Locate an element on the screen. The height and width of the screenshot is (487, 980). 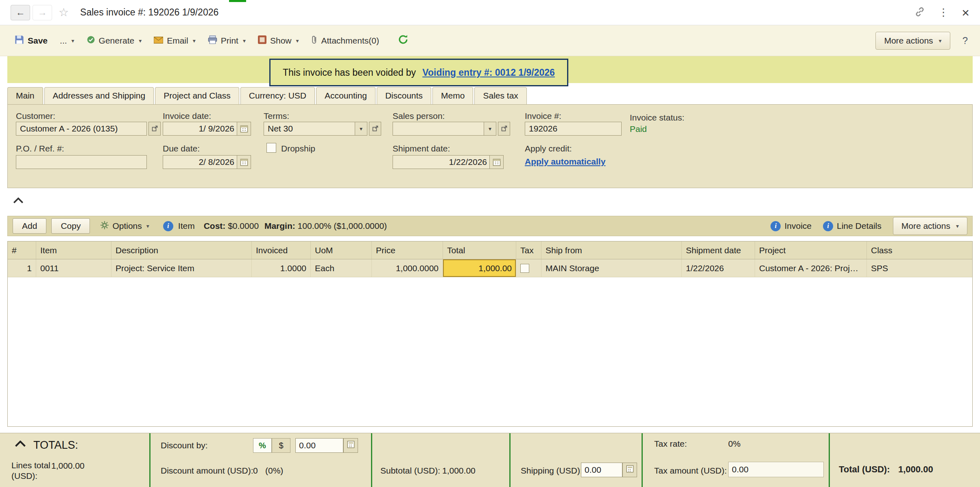
column-header-class: Class is located at coordinates (919, 250).